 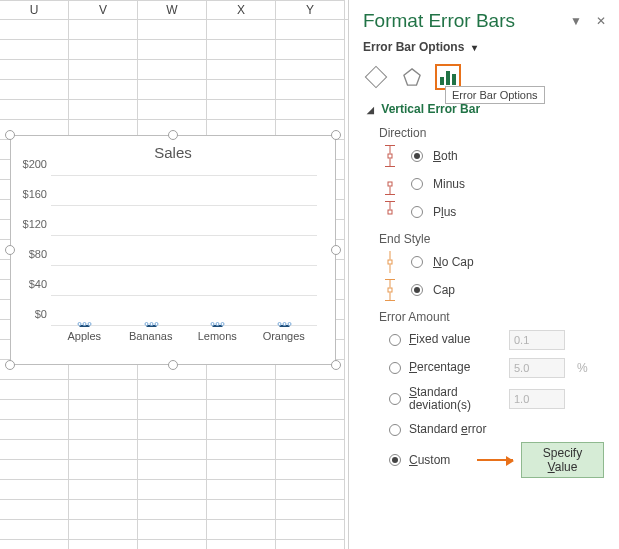 I want to click on annotation-arrow, so click(x=495, y=460).